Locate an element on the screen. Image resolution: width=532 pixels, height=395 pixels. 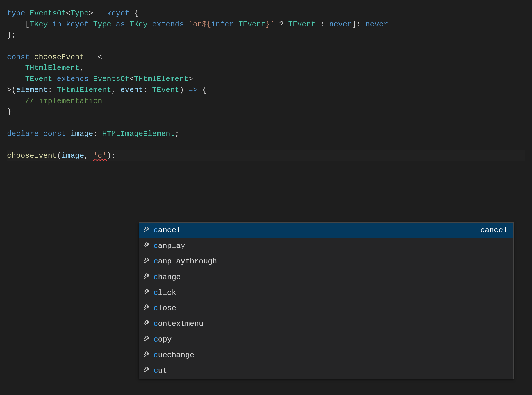
type-ref: EventsOf is located at coordinates (111, 79).